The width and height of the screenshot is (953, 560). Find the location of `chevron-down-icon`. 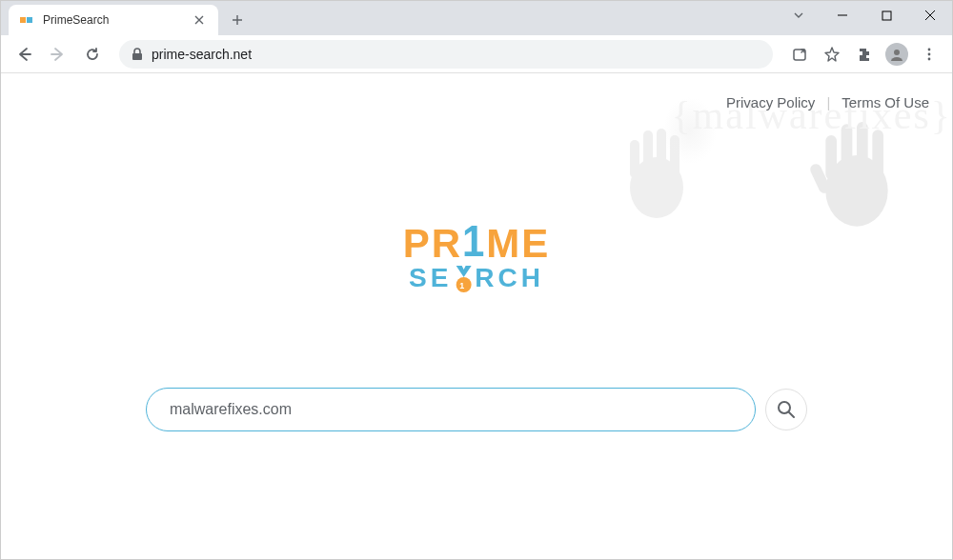

chevron-down-icon is located at coordinates (799, 15).